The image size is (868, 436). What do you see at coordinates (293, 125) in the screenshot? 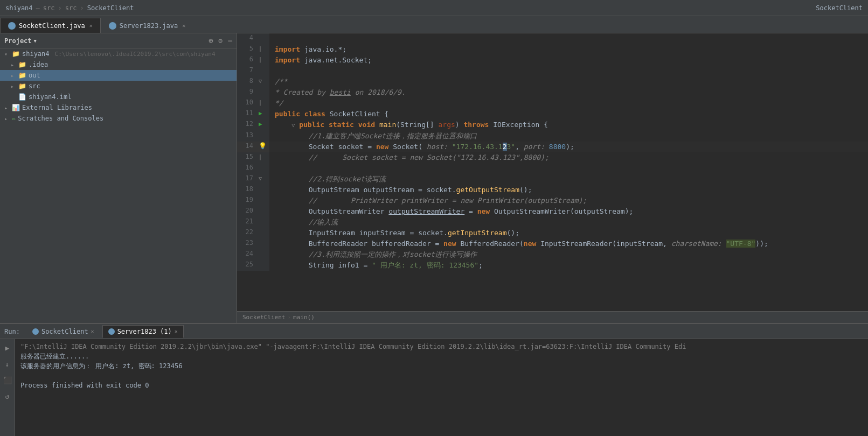
I see `fold-icon-12-inner: ▽` at bounding box center [293, 125].